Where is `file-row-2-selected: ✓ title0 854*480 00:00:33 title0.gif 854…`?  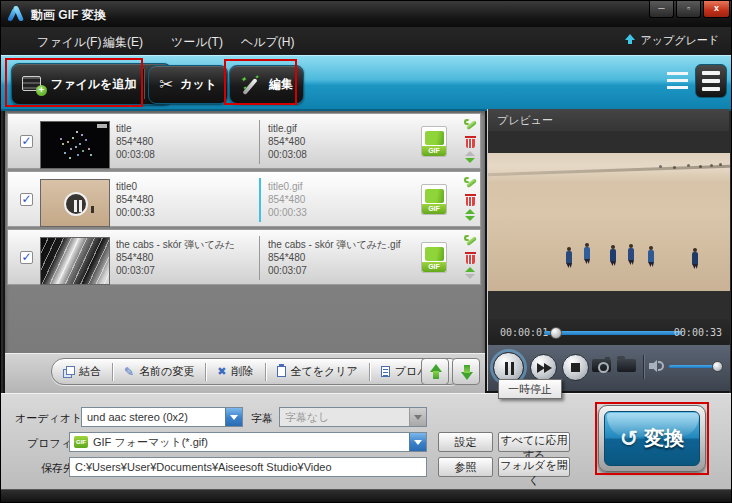
file-row-2-selected: ✓ title0 854*480 00:00:33 title0.gif 854… is located at coordinates (244, 199).